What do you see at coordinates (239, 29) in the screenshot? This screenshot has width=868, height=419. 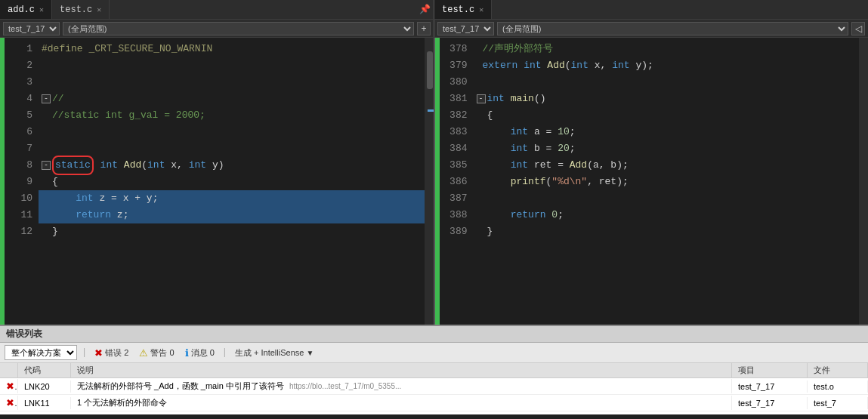 I see `left-scope-select2: (全局范围)` at bounding box center [239, 29].